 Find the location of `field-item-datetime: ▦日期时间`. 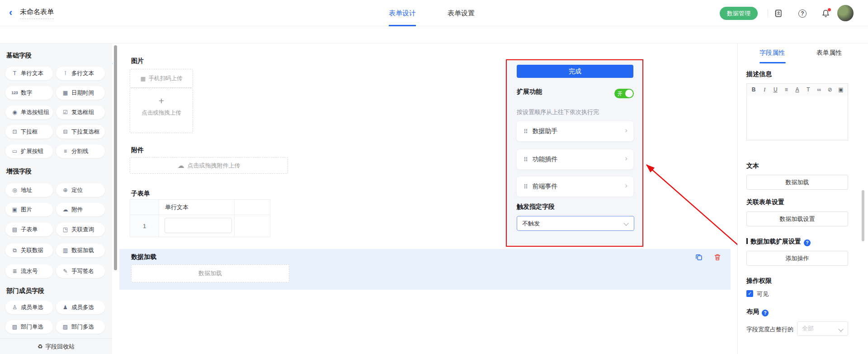

field-item-datetime: ▦日期时间 is located at coordinates (80, 93).